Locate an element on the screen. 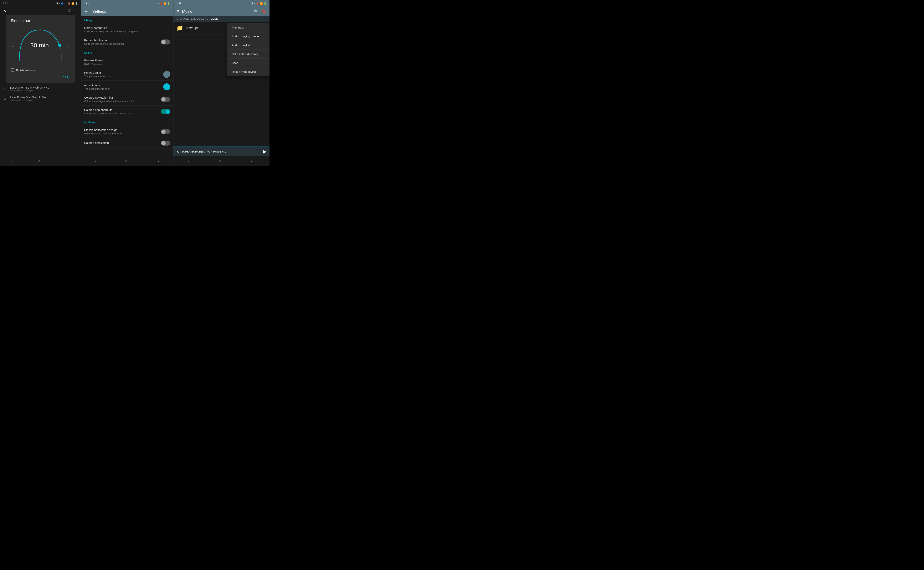 This screenshot has height=570, width=924. mini-player-title: SUPER EUROBEAT FOR RUNNIN... is located at coordinates (221, 152).